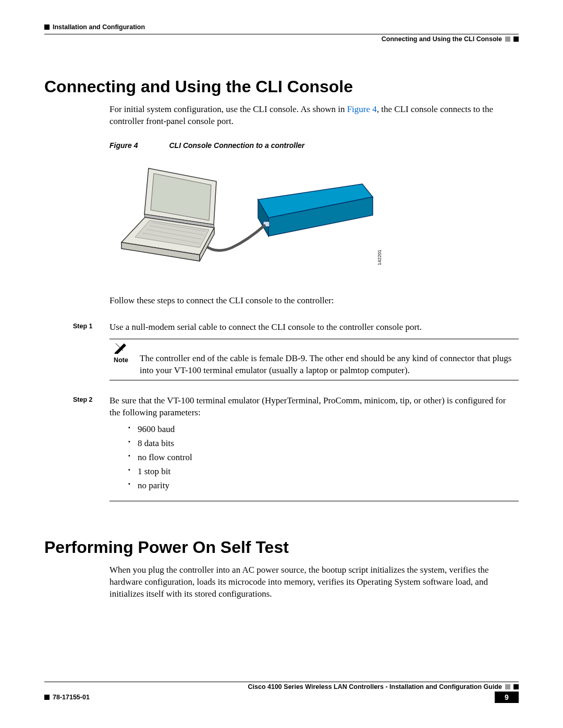  Describe the element at coordinates (314, 583) in the screenshot. I see `post-paragraph: When you plug the controller into an AC …` at that location.